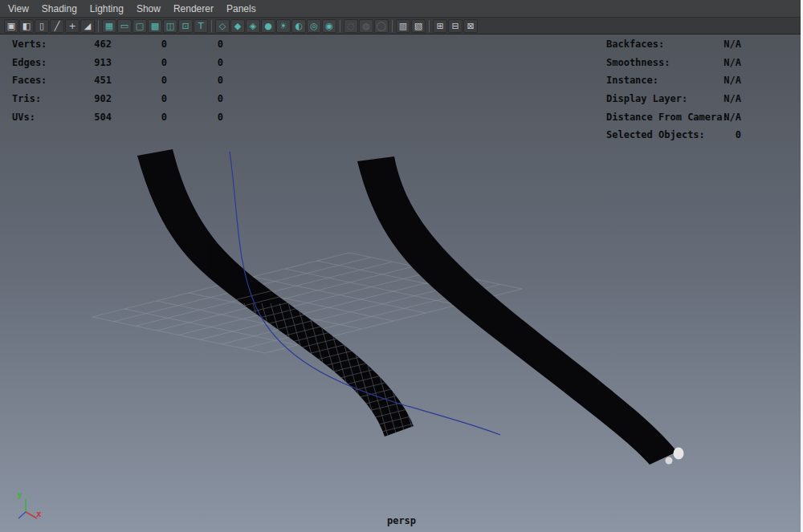 Image resolution: width=803 pixels, height=532 pixels. What do you see at coordinates (402, 521) in the screenshot?
I see `camera-name-label: persp` at bounding box center [402, 521].